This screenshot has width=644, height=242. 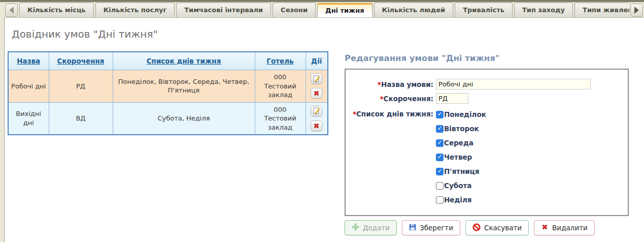 I want to click on tab-bar: Кількість місць Кількість послуг Тимчасо…, so click(x=322, y=10).